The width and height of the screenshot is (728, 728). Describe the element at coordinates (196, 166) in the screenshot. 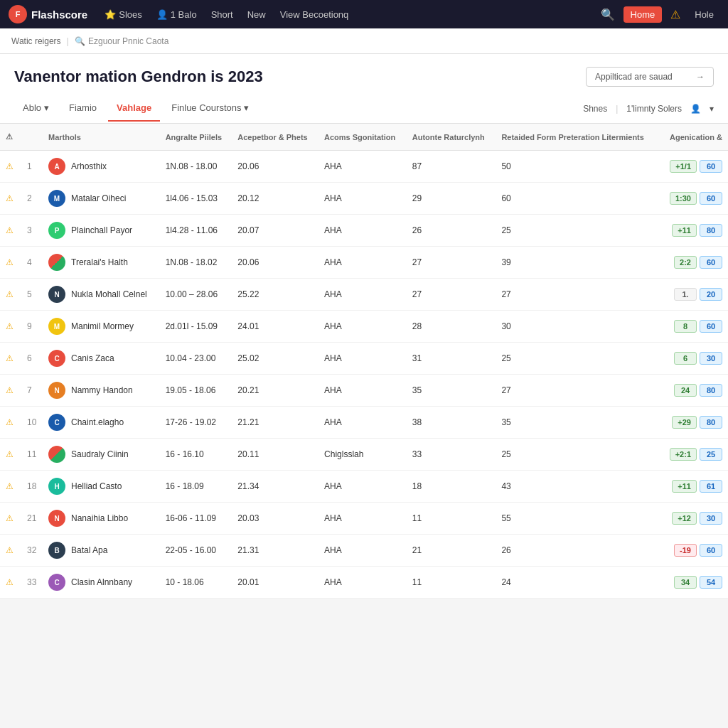

I see `cell-dates: 1N.08 - 18.00` at that location.